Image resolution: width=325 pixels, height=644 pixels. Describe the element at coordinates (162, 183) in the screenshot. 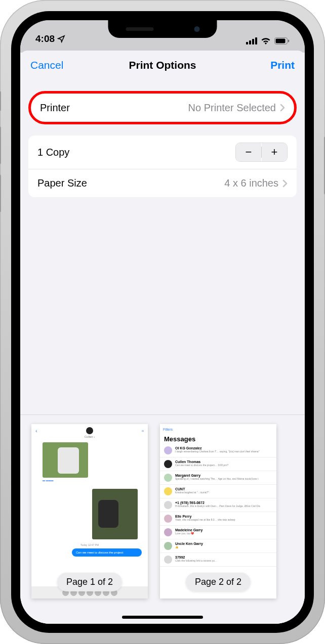

I see `paper-size-row: Paper Size 4 x 6 inches` at that location.